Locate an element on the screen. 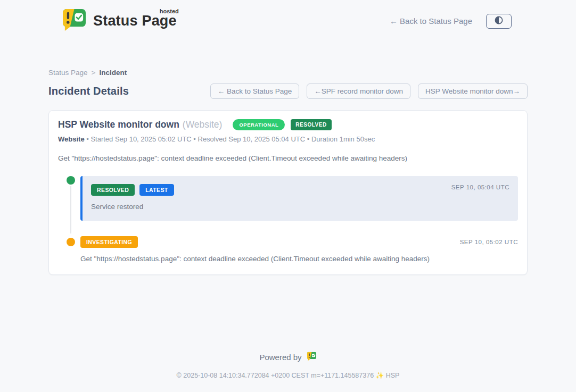  resolved-status-badge: RESOLVED is located at coordinates (311, 124).